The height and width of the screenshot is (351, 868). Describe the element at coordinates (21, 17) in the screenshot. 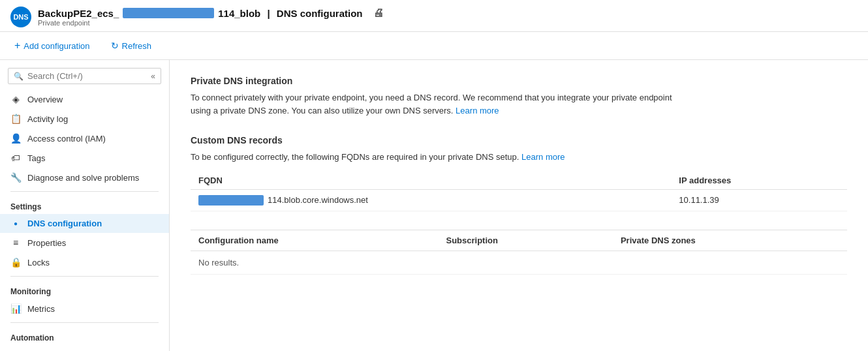

I see `avatar-text: DNS` at that location.